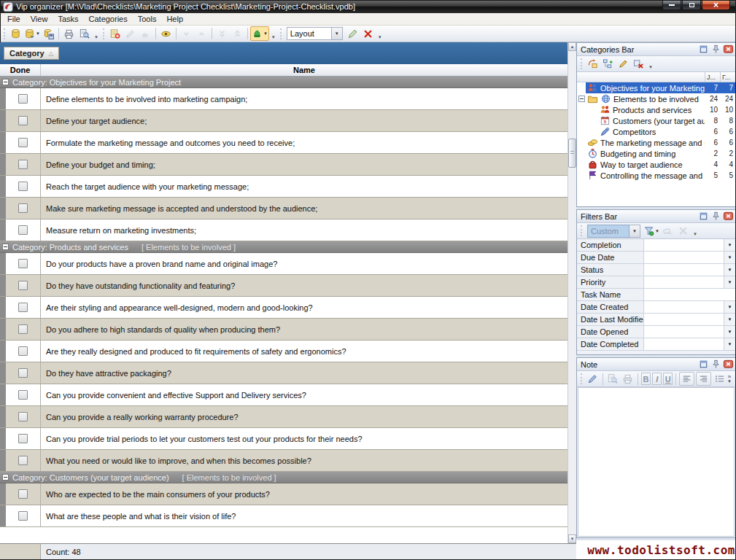 The image size is (736, 560). Describe the element at coordinates (238, 34) in the screenshot. I see `move-top-button` at that location.